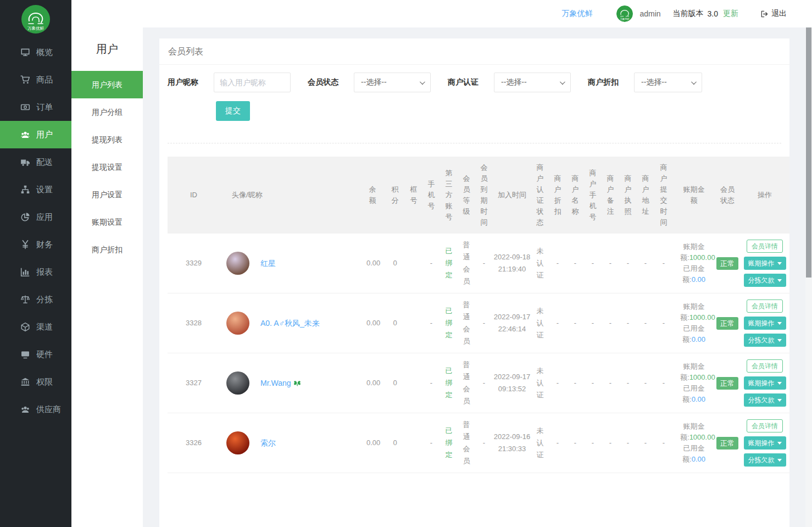  I want to click on sidebar-item-users: 用户, so click(36, 135).